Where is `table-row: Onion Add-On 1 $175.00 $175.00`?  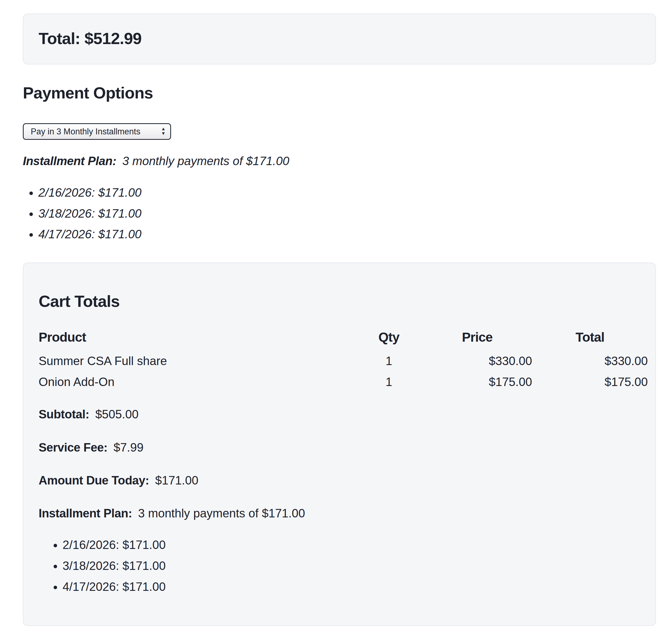 table-row: Onion Add-On 1 $175.00 $175.00 is located at coordinates (343, 382).